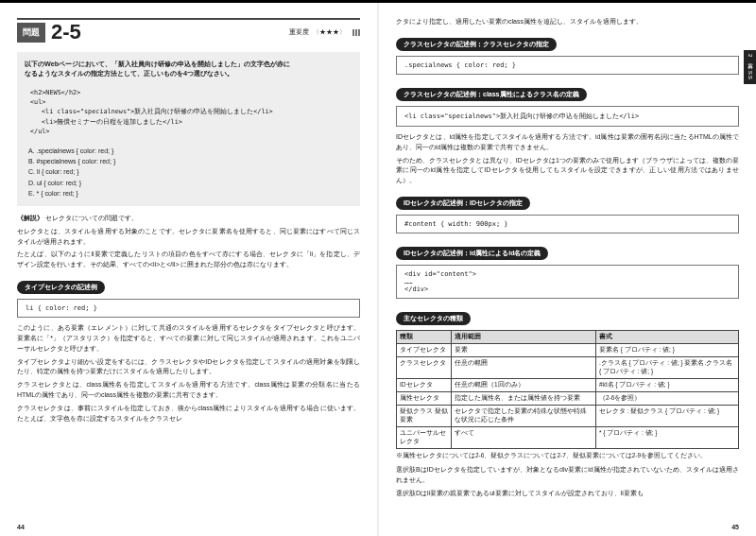 This screenshot has width=756, height=536. I want to click on bar-selector-types: 主なセレクタの種類, so click(433, 319).